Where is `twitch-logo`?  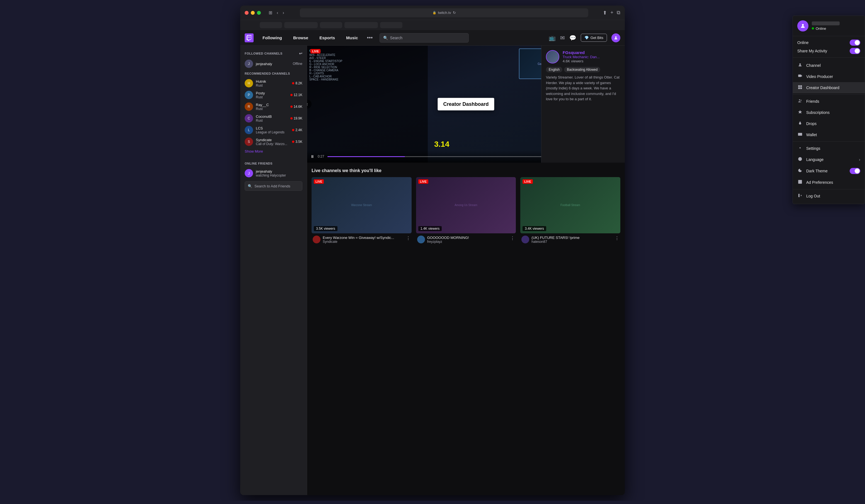 twitch-logo is located at coordinates (249, 38).